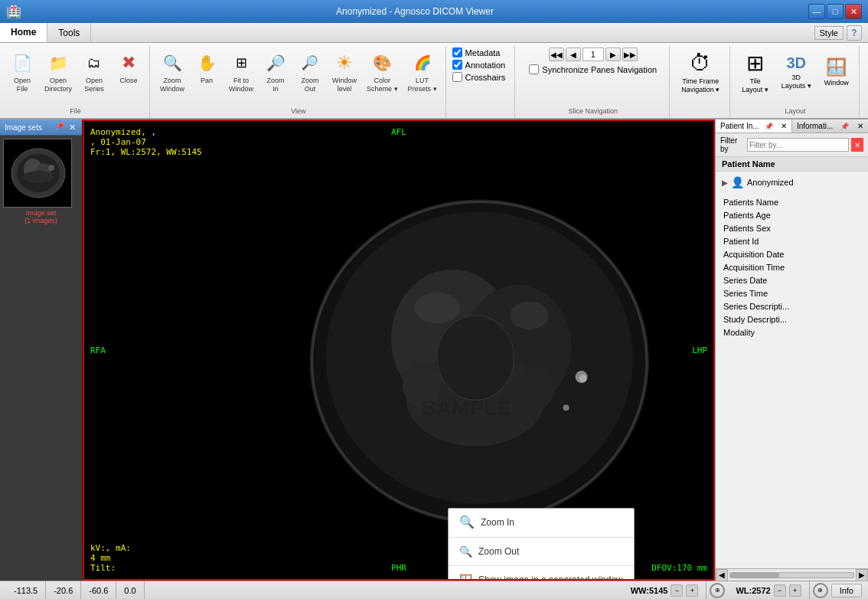 The image size is (868, 599). Describe the element at coordinates (276, 85) in the screenshot. I see `zoom-in-label: ZoomIn` at that location.